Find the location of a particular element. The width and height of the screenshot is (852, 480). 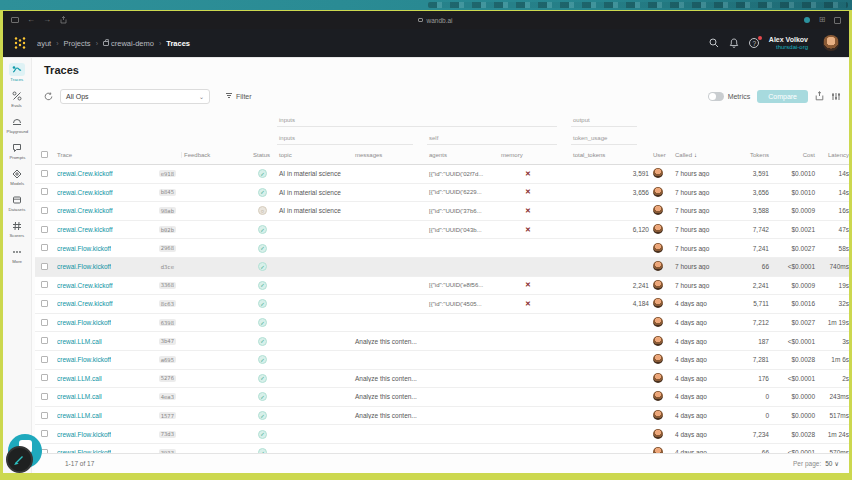

col-header-agents: agents is located at coordinates (463, 155).